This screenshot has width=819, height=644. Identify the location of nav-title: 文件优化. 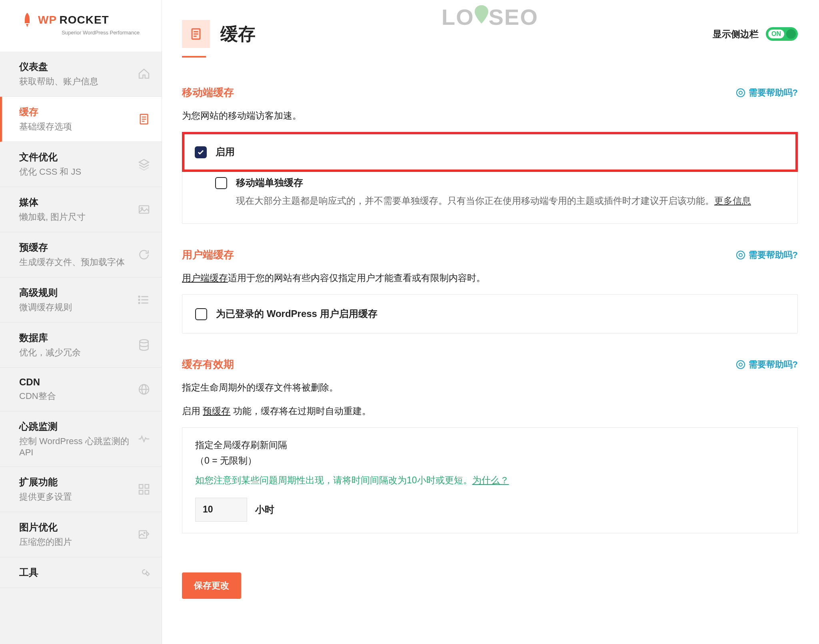
(50, 157).